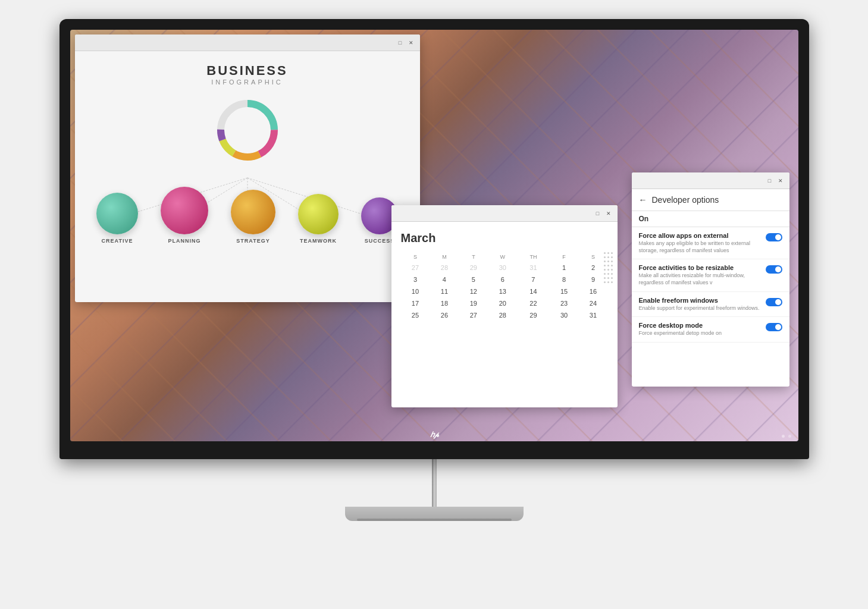  What do you see at coordinates (184, 241) in the screenshot?
I see `bubble-planning-label: PLANNING` at bounding box center [184, 241].